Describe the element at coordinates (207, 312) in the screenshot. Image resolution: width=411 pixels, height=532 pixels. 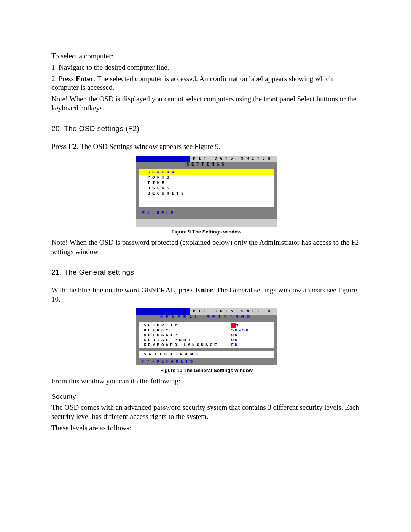
I see `osd10-titlebar: MIT CAT5 SWITCH` at that location.